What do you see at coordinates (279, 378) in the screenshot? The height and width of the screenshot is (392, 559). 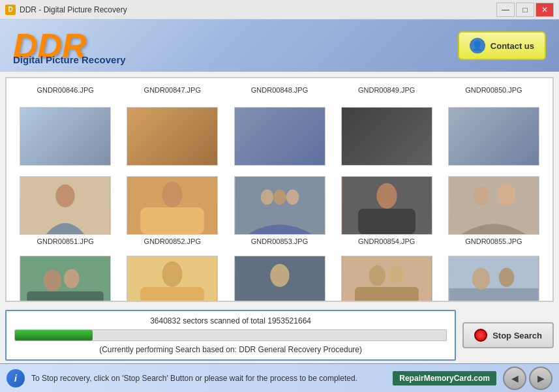 I see `info-bar: i To Stop recovery, click on 'Stop Searc…` at bounding box center [279, 378].